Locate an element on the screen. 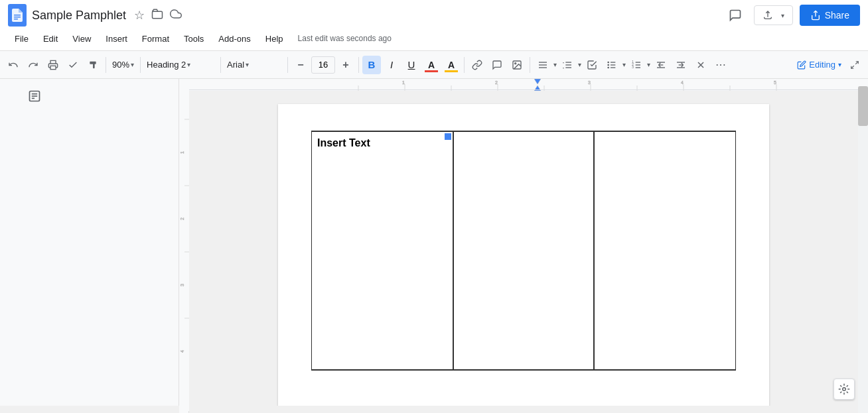  sep3 is located at coordinates (220, 65).